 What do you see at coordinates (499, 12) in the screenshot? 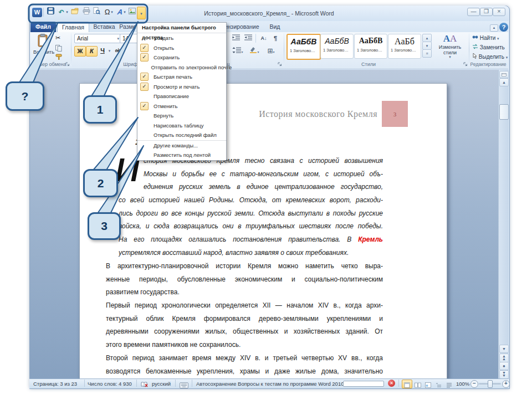
I see `close-button: ×` at bounding box center [499, 12].